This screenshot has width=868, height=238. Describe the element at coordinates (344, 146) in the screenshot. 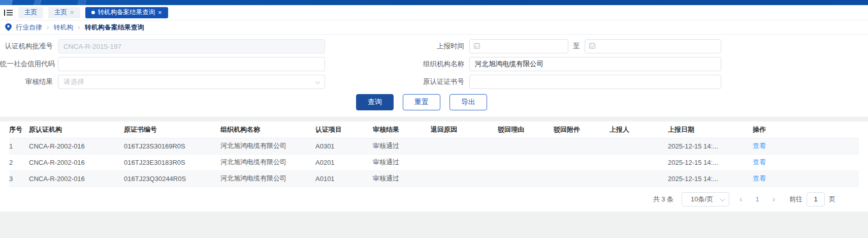

I see `cell-cert-project: A0301` at that location.